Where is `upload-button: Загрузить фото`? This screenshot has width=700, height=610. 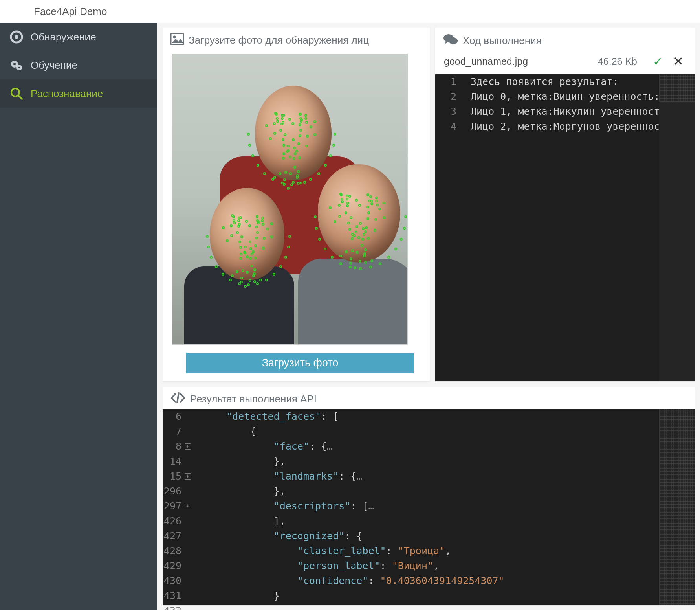
upload-button: Загрузить фото is located at coordinates (300, 363).